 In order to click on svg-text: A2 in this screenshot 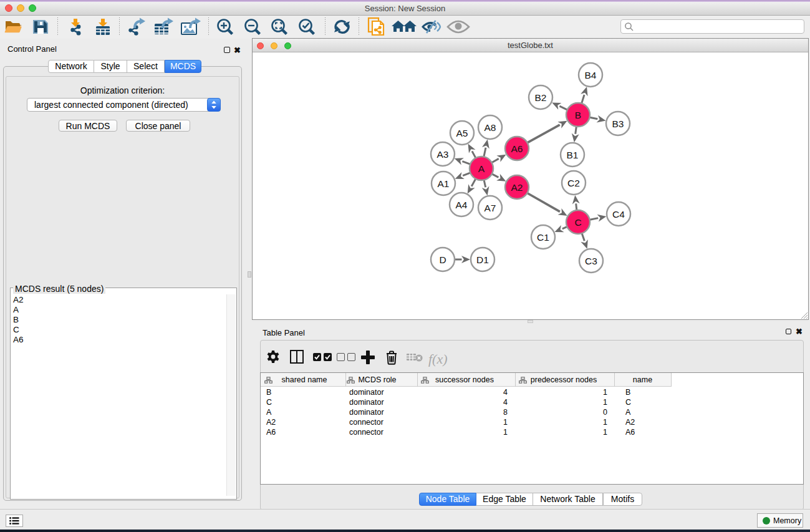, I will do `click(518, 187)`.